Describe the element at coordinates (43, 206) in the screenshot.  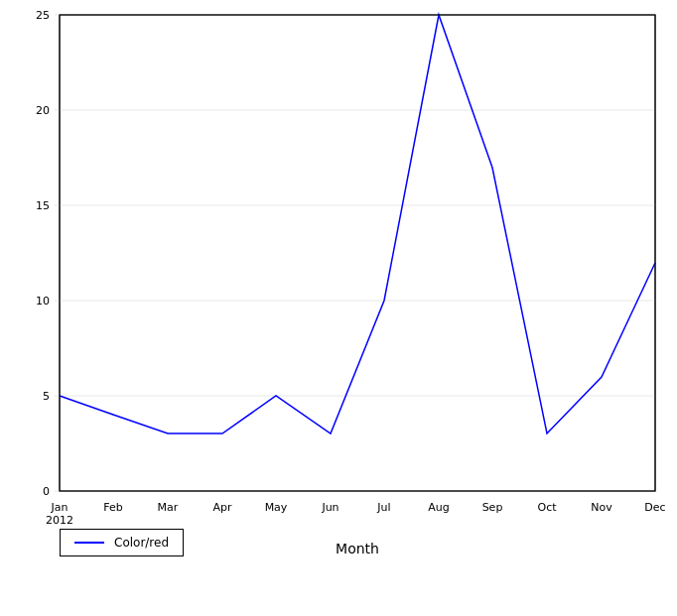
I see `y-tick-15: 15` at that location.